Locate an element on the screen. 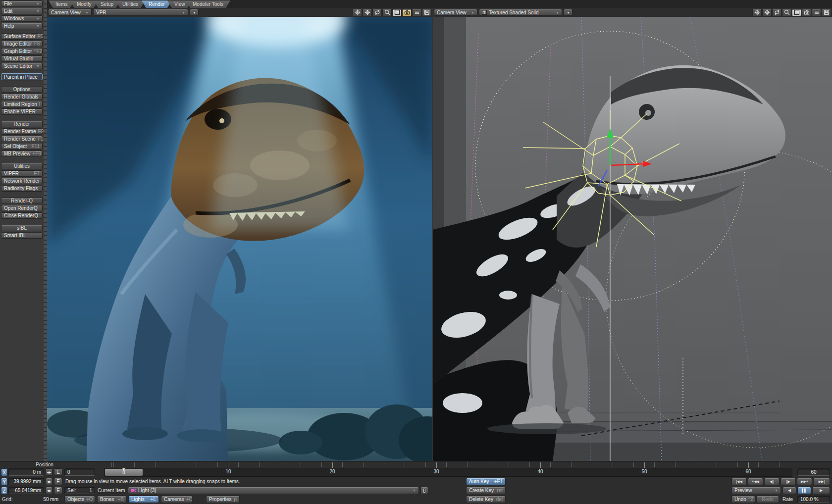 Image resolution: width=832 pixels, height=504 pixels. rate-field: 100.0 % is located at coordinates (814, 499).